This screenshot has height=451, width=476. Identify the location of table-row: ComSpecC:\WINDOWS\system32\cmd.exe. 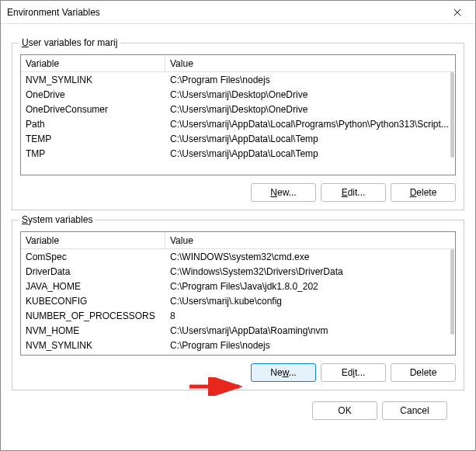
(238, 256).